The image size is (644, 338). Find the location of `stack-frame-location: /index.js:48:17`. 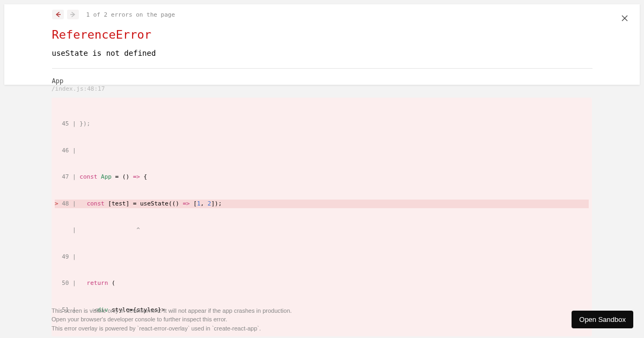

stack-frame-location: /index.js:48:17 is located at coordinates (322, 89).